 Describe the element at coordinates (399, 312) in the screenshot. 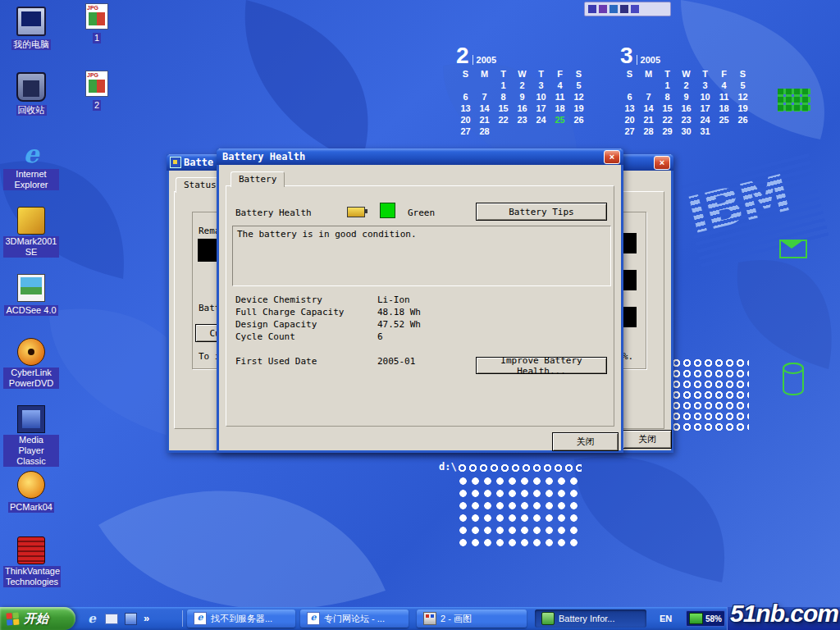

I see `field-value: 48.18 Wh` at that location.